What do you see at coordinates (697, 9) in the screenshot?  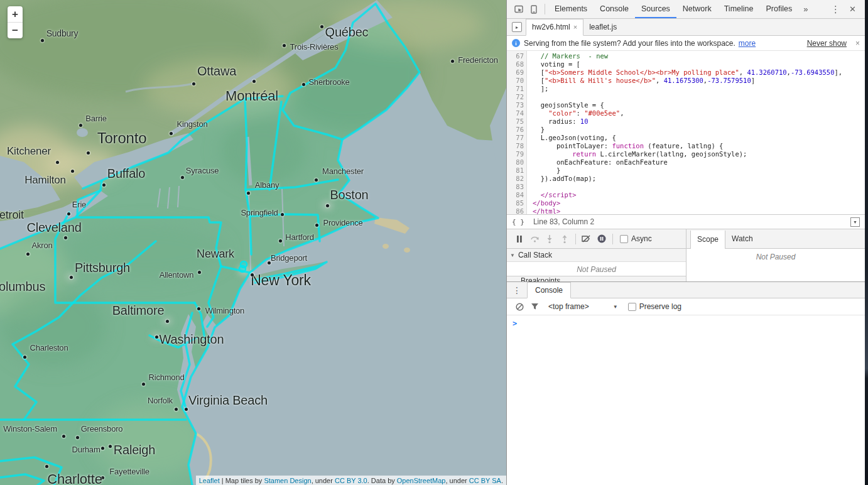 I see `devtools-tab-network: Network` at bounding box center [697, 9].